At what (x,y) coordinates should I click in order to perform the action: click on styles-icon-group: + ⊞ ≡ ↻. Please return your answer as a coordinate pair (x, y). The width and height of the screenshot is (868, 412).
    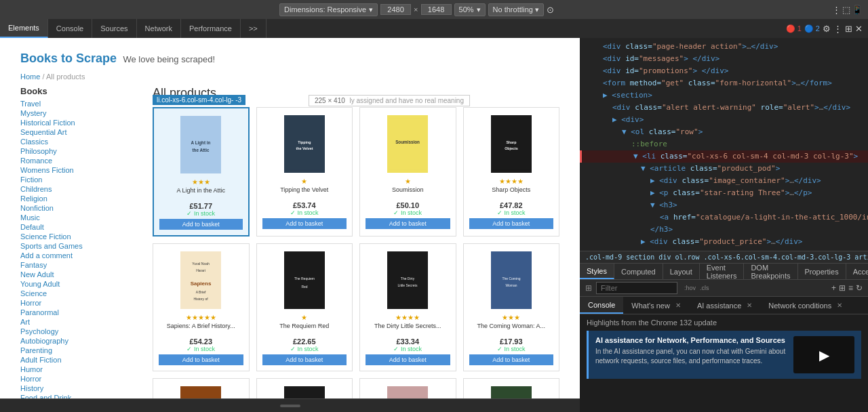
    Looking at the image, I should click on (847, 288).